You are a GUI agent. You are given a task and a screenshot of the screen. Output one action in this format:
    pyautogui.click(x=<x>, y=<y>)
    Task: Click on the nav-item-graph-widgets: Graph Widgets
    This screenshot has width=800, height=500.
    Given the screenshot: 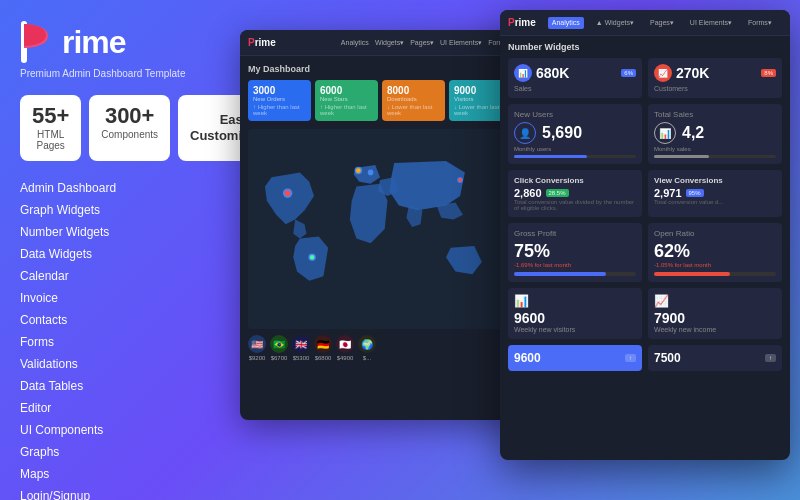 What is the action you would take?
    pyautogui.click(x=115, y=210)
    